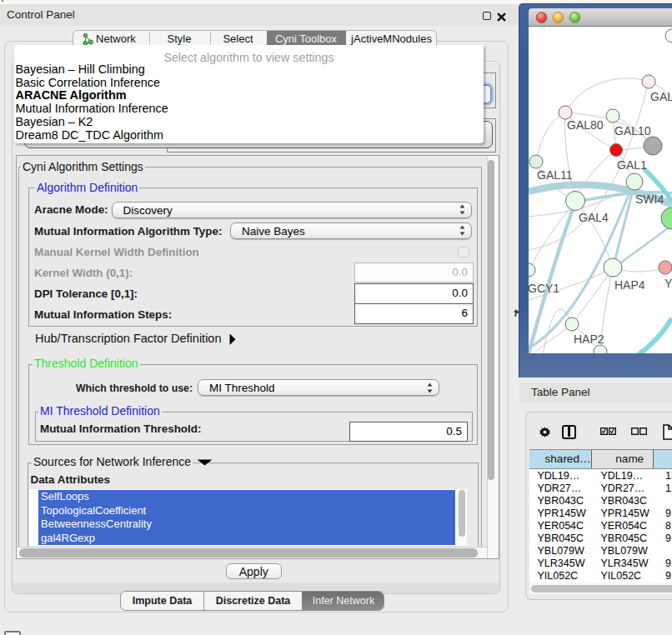 This screenshot has height=635, width=672. Describe the element at coordinates (632, 165) in the screenshot. I see `svg-text: GAL1` at that location.